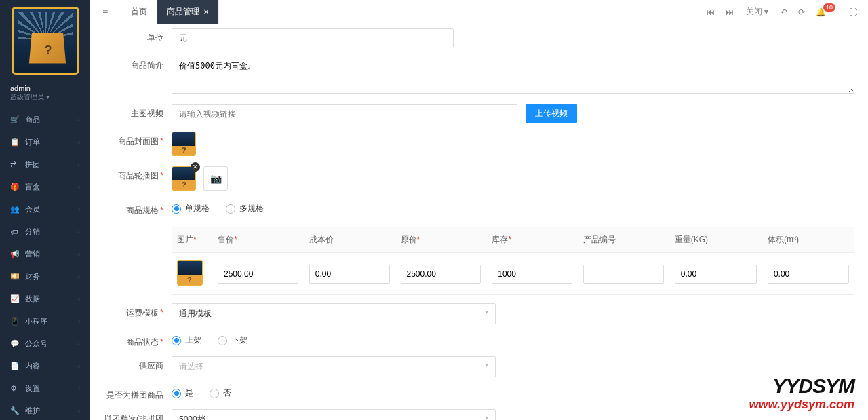 This screenshot has height=420, width=868. Describe the element at coordinates (33, 277) in the screenshot. I see `nav-label: 财务` at that location.